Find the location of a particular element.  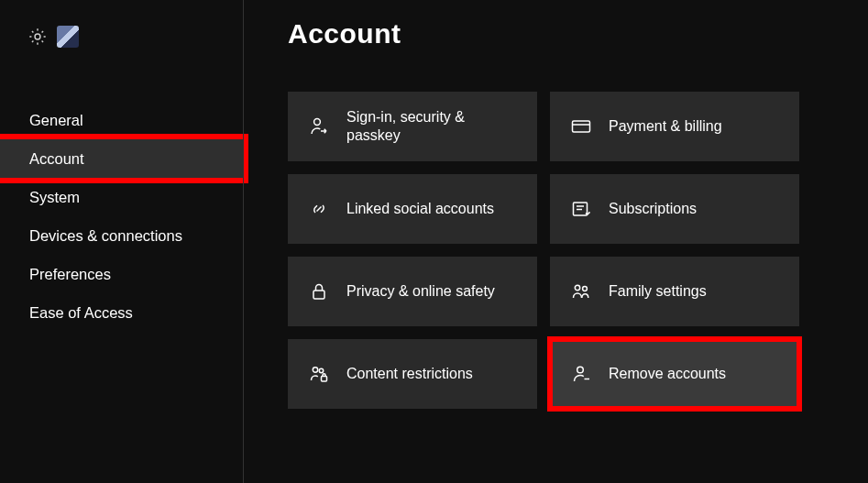

card-label: Remove accounts is located at coordinates (667, 374).